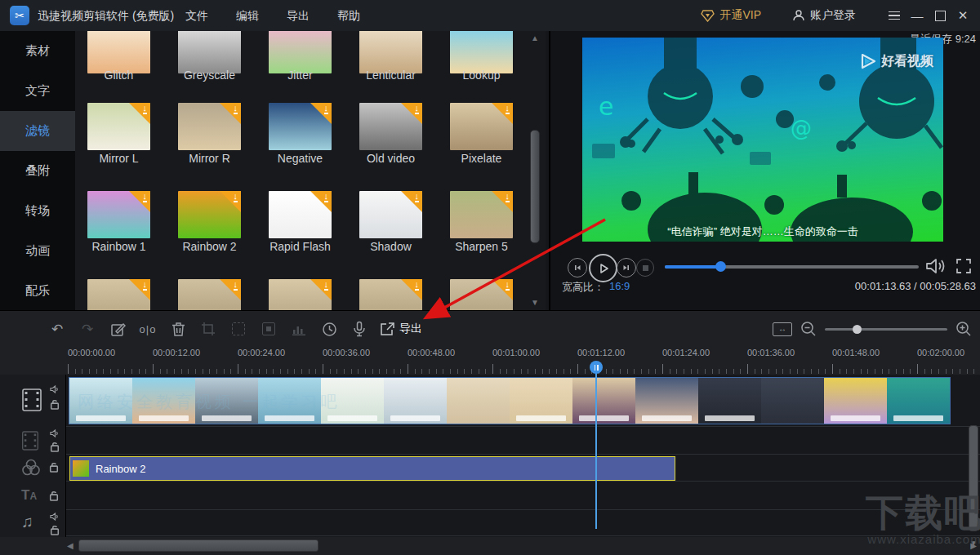 This screenshot has width=980, height=555. What do you see at coordinates (329, 329) in the screenshot?
I see `duration-button` at bounding box center [329, 329].